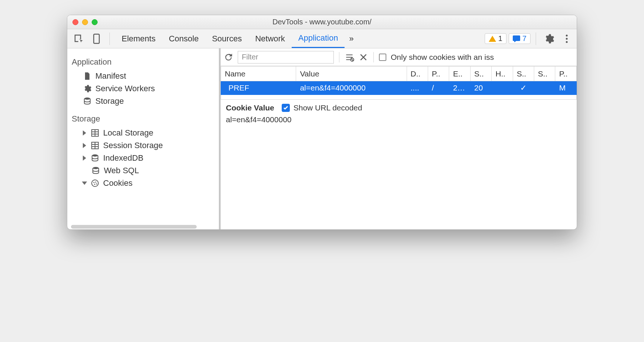  What do you see at coordinates (230, 38) in the screenshot?
I see `panel-tabs: Elements Console Sources Network Applica…` at bounding box center [230, 38].